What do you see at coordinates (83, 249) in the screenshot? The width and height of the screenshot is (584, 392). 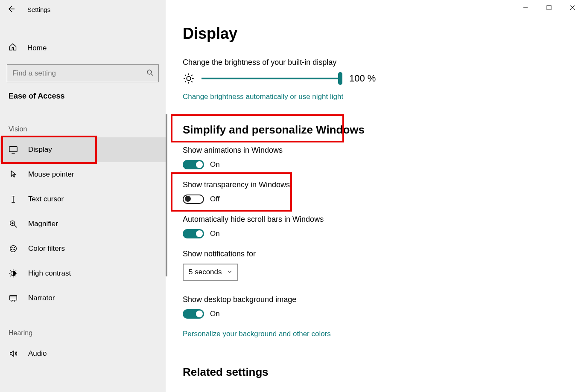 I see `sidebar-item-colorfilters: Color filters` at bounding box center [83, 249].